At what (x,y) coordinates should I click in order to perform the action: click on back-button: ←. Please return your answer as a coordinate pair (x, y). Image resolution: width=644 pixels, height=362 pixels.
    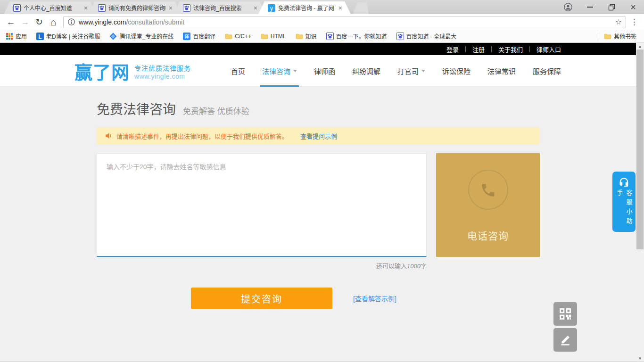
    Looking at the image, I should click on (11, 22).